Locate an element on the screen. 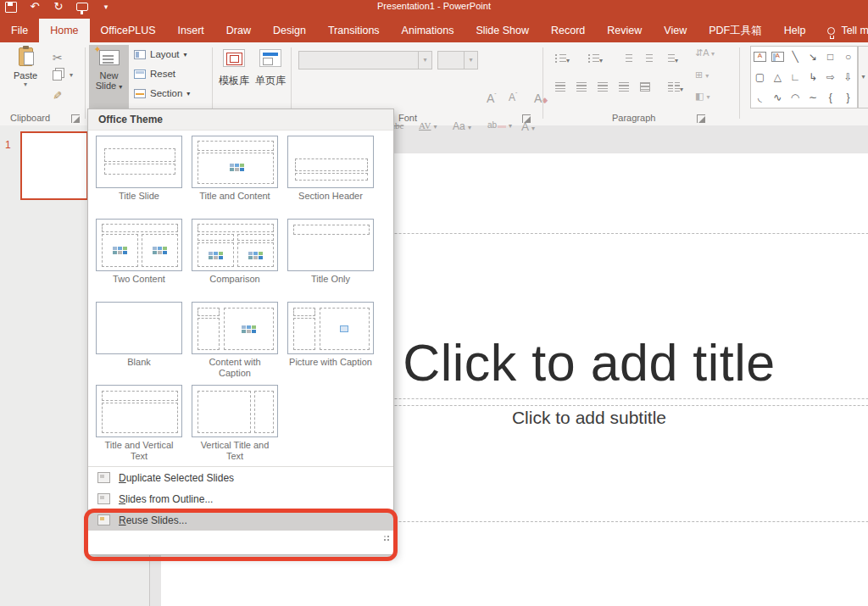  tab-transitions: Transitions is located at coordinates (354, 31).